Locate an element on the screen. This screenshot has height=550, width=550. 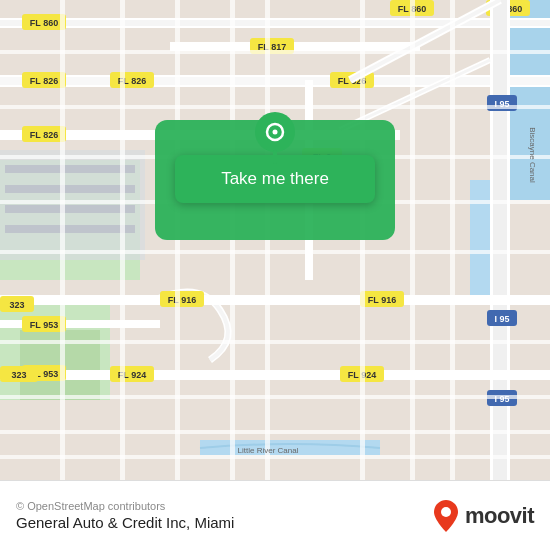
svg-text: I 95 is located at coordinates (502, 319).